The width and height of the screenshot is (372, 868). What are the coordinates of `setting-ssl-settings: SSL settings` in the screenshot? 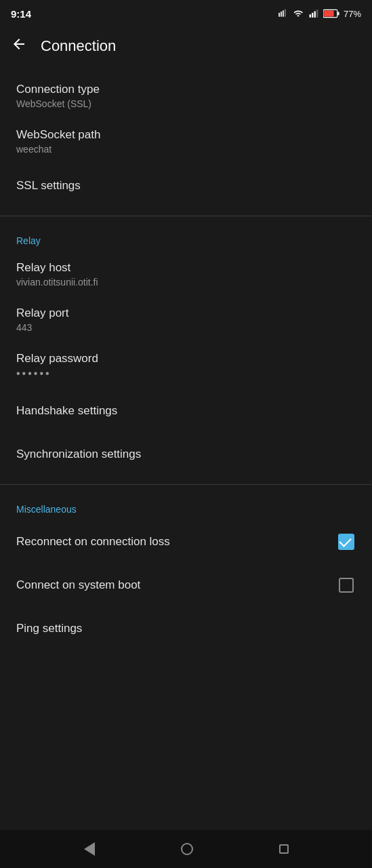 It's located at (186, 186).